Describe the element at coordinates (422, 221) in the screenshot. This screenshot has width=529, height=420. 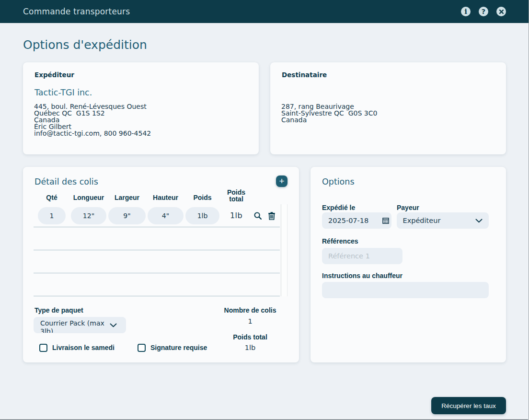
I see `payer-value: Expéditeur` at that location.